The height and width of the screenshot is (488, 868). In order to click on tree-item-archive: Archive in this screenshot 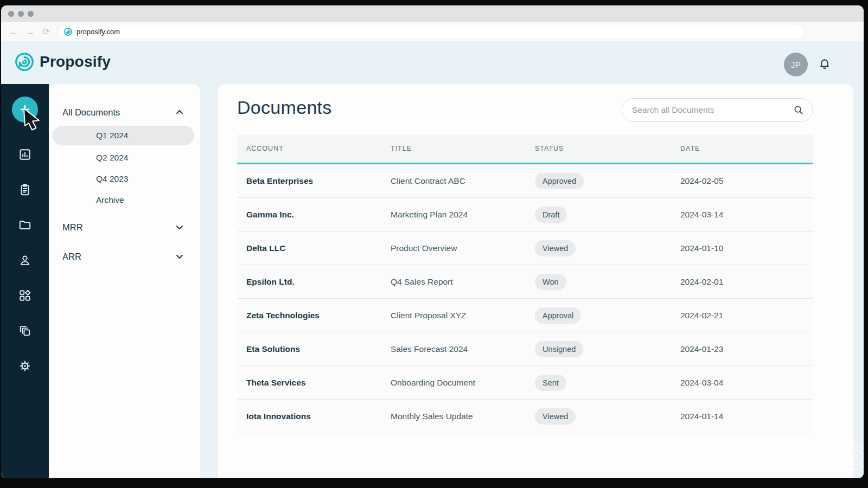, I will do `click(124, 200)`.